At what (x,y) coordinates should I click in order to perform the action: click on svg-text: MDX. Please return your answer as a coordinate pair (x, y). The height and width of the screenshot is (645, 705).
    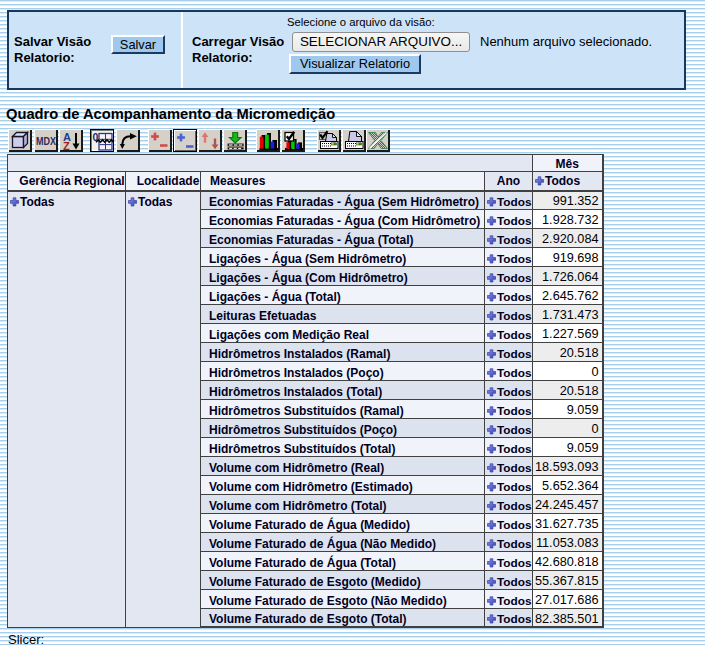
    Looking at the image, I should click on (46, 141).